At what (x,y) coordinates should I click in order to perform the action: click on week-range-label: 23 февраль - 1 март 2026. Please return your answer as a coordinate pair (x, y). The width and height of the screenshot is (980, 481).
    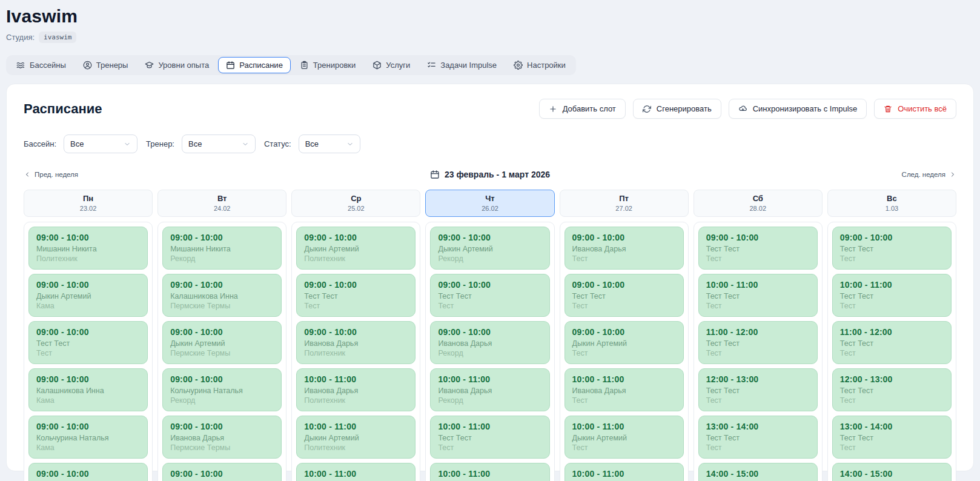
    Looking at the image, I should click on (497, 174).